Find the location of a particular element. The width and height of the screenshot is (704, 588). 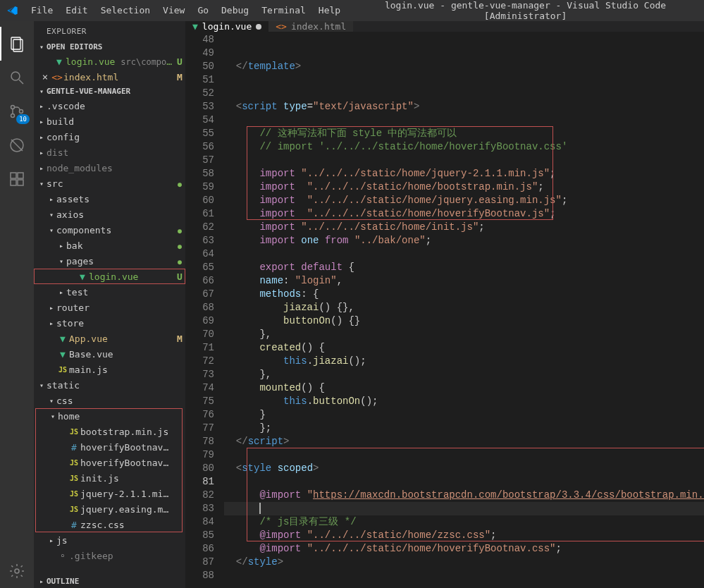

menu-terminal: Terminal is located at coordinates (283, 10).